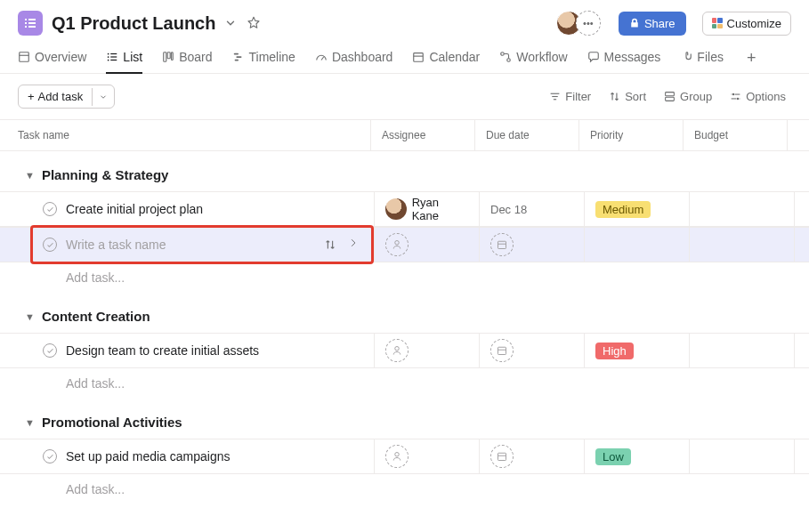 The width and height of the screenshot is (809, 532). What do you see at coordinates (185, 135) in the screenshot?
I see `col-task-name: Task name` at bounding box center [185, 135].